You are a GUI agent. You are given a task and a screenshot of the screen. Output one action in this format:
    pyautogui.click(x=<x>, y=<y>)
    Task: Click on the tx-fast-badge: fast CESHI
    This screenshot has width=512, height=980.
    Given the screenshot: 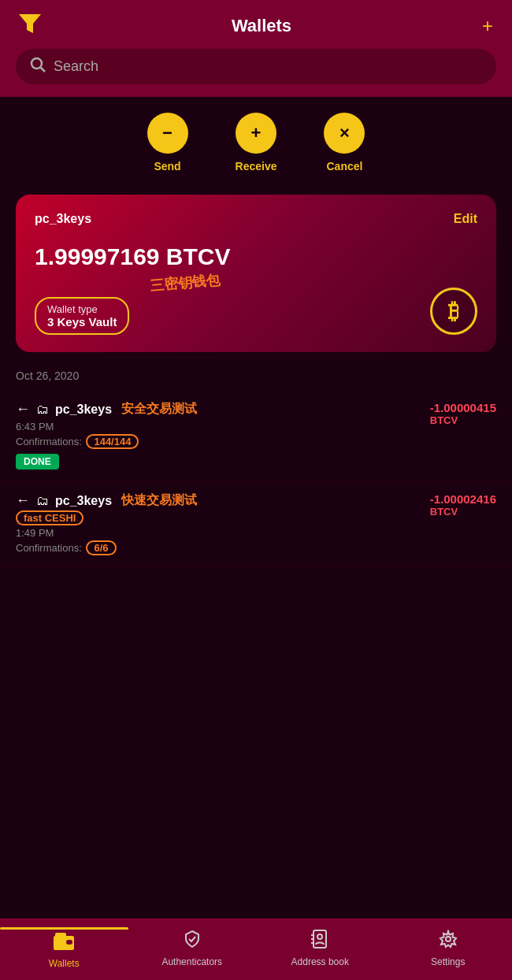 What is the action you would take?
    pyautogui.click(x=50, y=518)
    